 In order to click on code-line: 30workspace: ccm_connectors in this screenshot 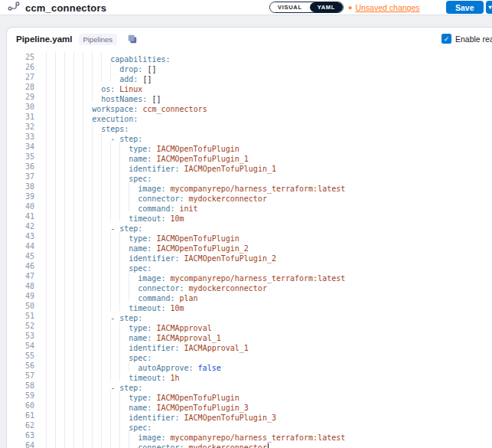, I will do `click(249, 107)`.